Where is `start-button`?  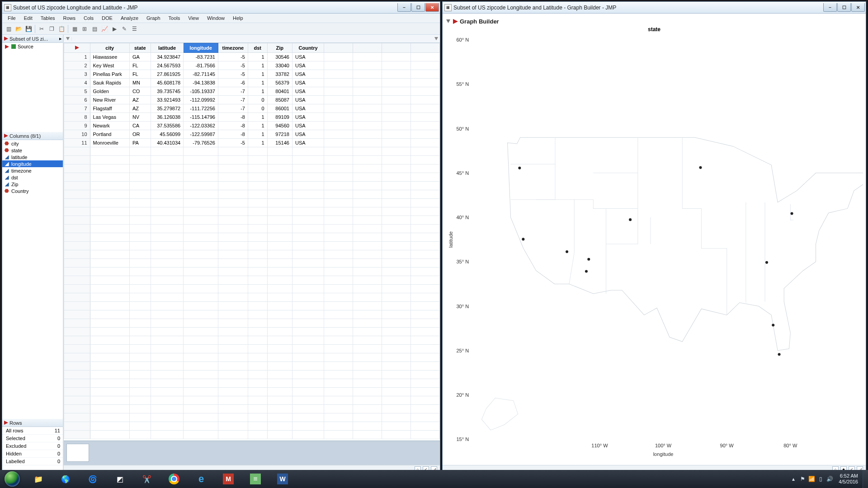
start-button is located at coordinates (12, 479).